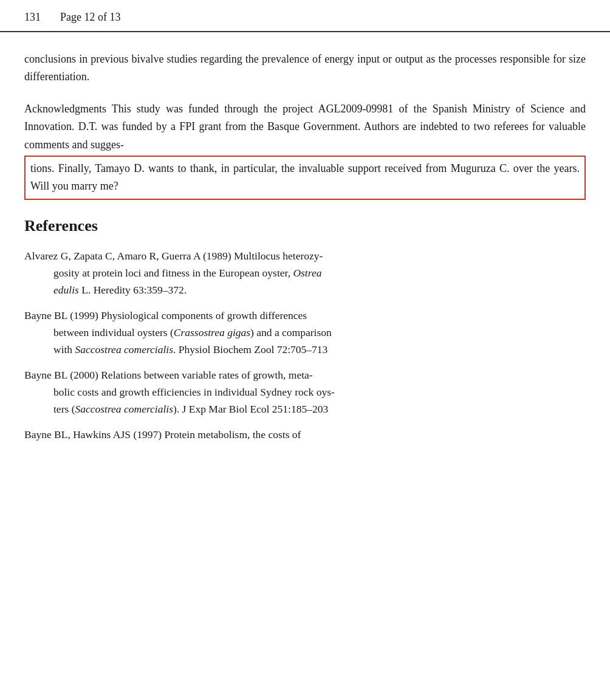 The image size is (610, 700). What do you see at coordinates (124, 409) in the screenshot?
I see `ref3-italic: Saccostrea comercialis` at bounding box center [124, 409].